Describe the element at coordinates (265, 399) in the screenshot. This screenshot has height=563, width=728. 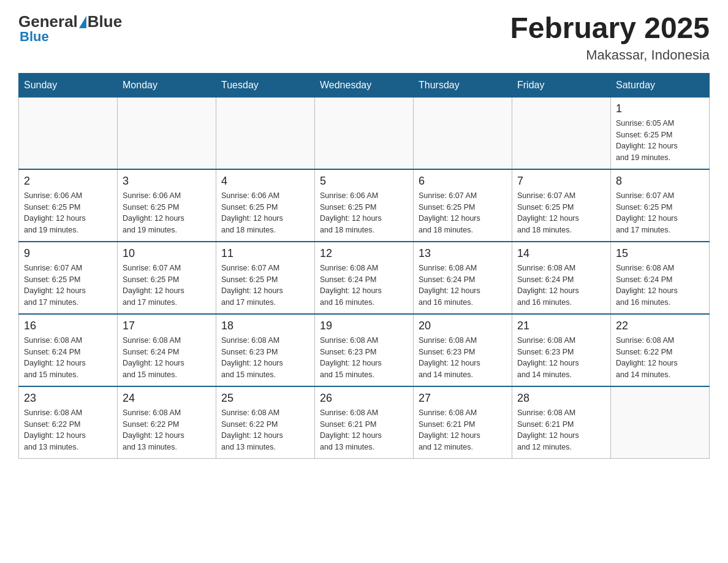
I see `day-number: 25` at that location.